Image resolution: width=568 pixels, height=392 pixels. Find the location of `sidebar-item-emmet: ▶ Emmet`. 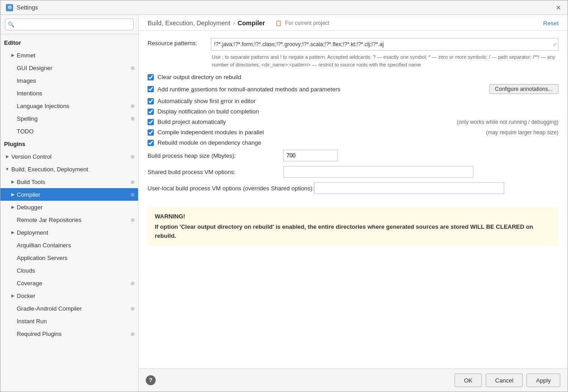

sidebar-item-emmet: ▶ Emmet is located at coordinates (69, 55).